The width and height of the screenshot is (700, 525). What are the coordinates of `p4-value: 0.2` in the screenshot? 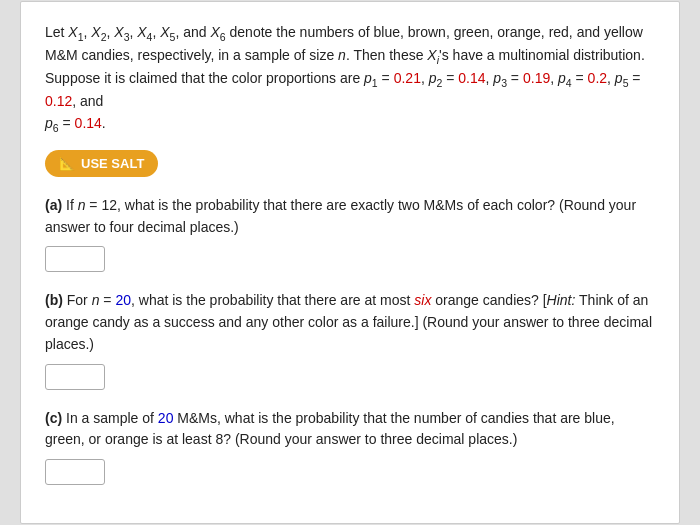 It's located at (598, 78).